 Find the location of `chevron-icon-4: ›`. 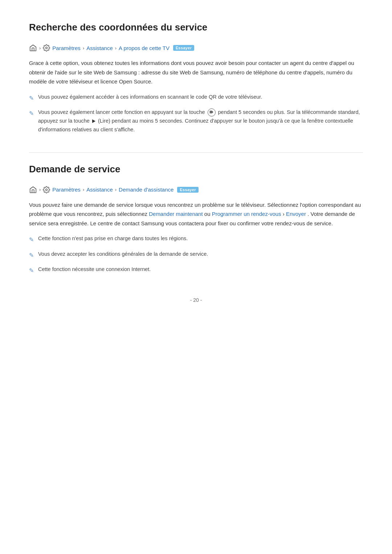

chevron-icon-4: › is located at coordinates (40, 189).